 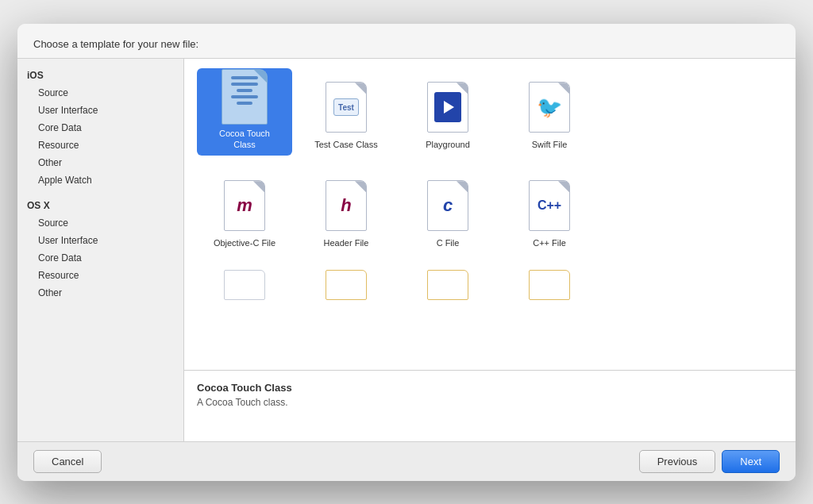 I want to click on test-case-icon: Test, so click(x=346, y=107).